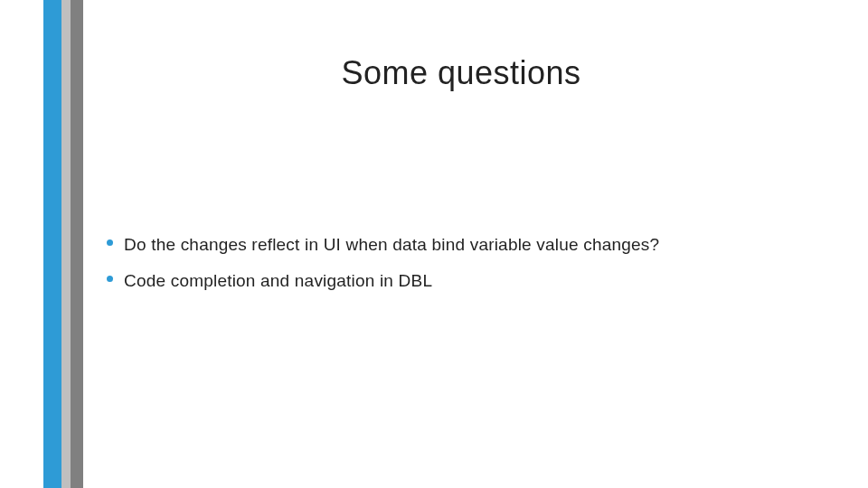 Image resolution: width=868 pixels, height=488 pixels. Describe the element at coordinates (77, 244) in the screenshot. I see `accent-stripe-gray-dark` at that location.